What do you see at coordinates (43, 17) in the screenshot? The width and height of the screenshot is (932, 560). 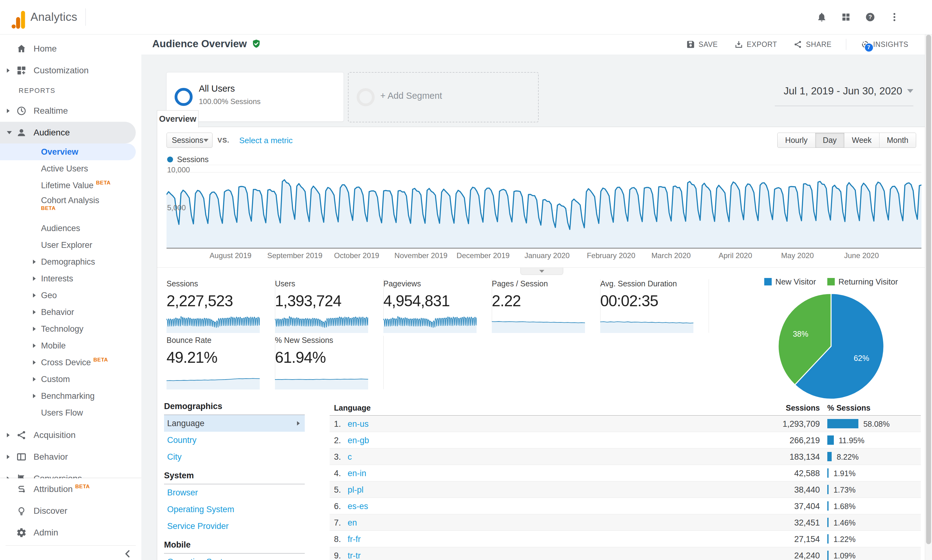 I see `logo-group: Analytics` at bounding box center [43, 17].